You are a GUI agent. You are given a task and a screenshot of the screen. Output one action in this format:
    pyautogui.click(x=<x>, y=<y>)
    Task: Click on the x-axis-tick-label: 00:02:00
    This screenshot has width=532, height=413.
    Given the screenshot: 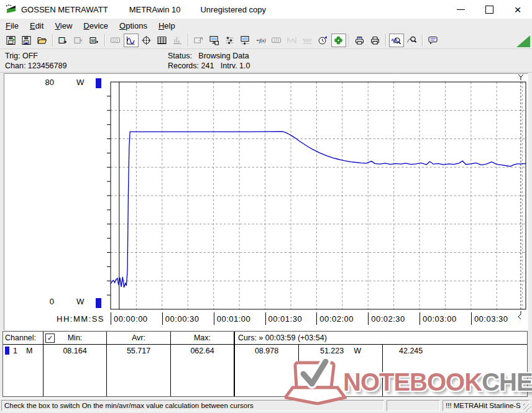 What is the action you would take?
    pyautogui.click(x=337, y=319)
    